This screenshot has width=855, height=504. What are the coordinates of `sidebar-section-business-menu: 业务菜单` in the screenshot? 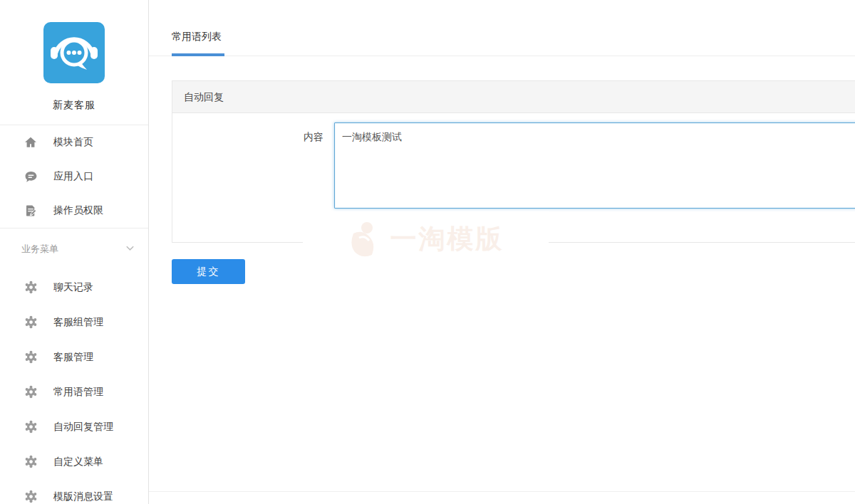 It's located at (74, 249).